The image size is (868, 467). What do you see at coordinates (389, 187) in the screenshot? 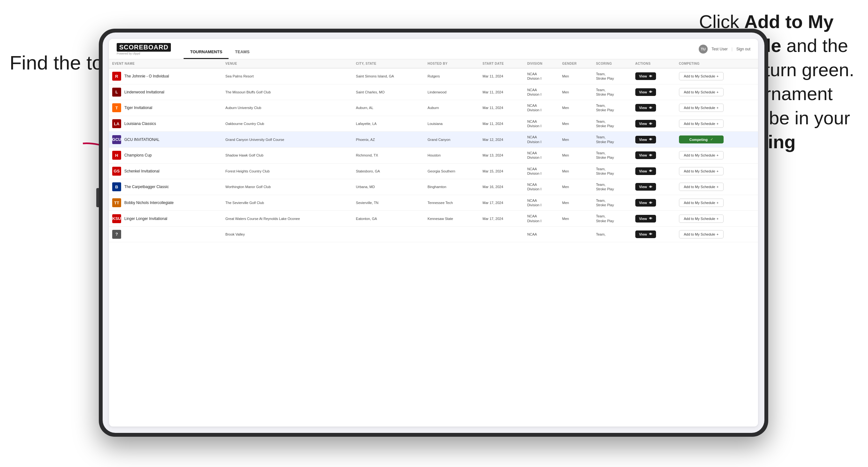
I see `city-state-cell: Urbana, MD` at bounding box center [389, 187].